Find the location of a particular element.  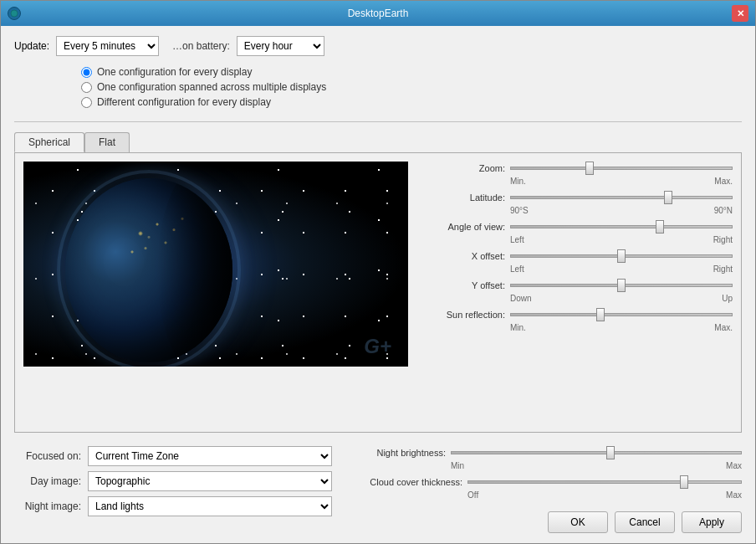

zoom-minmax: Min. Max. is located at coordinates (577, 181).